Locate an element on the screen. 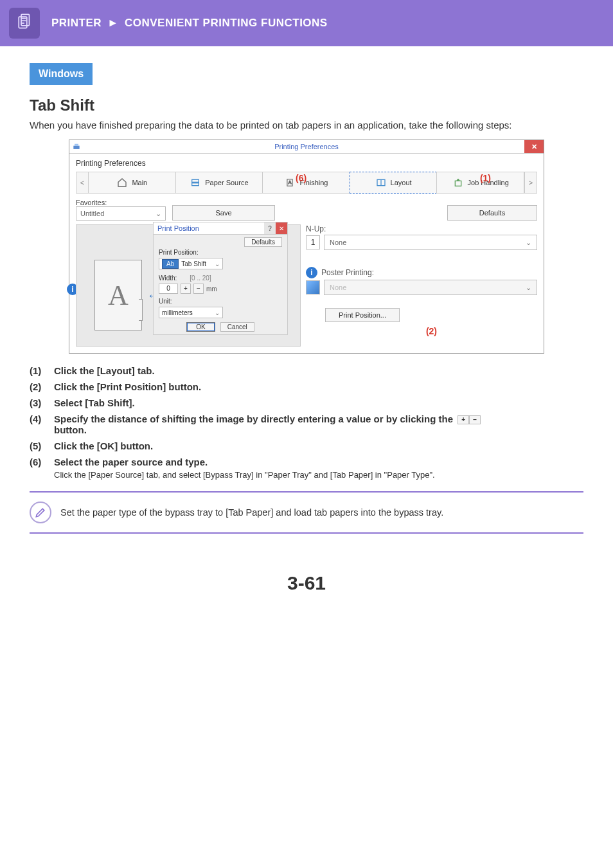 Image resolution: width=613 pixels, height=868 pixels. tip-text: Set the paper type of the bypass tray to… is located at coordinates (252, 512).